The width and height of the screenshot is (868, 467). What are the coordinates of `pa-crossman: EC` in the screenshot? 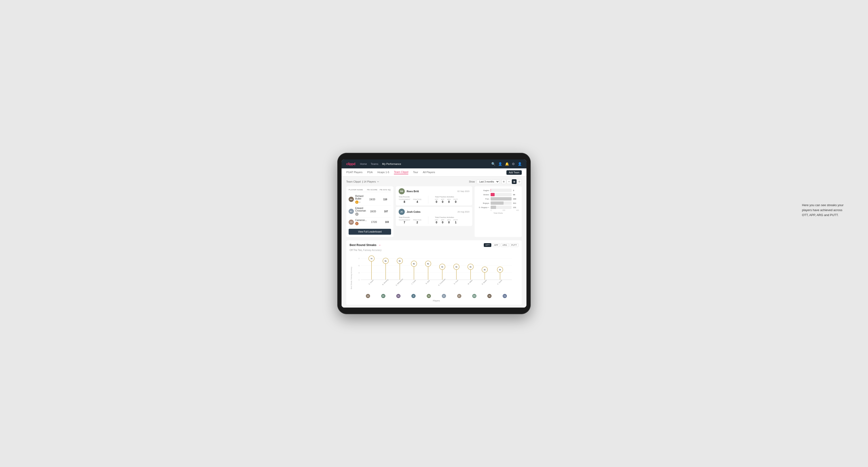 It's located at (444, 296).